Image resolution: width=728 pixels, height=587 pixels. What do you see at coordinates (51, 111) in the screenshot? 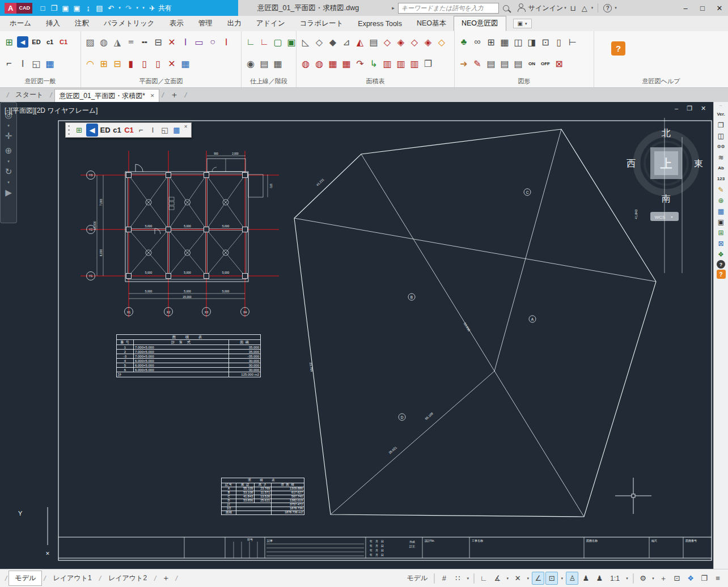
I see `viewport-controls: [-][平面図][2D ワイヤフレーム]` at bounding box center [51, 111].